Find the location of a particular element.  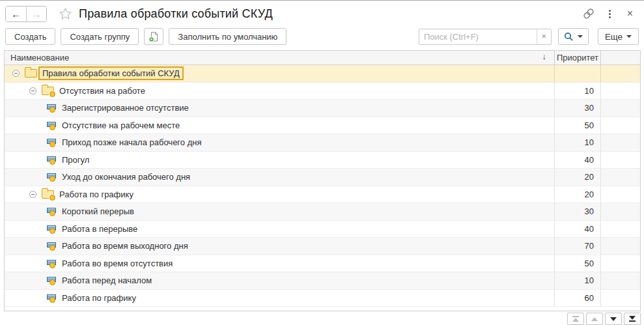

more-button: Еще is located at coordinates (619, 36).